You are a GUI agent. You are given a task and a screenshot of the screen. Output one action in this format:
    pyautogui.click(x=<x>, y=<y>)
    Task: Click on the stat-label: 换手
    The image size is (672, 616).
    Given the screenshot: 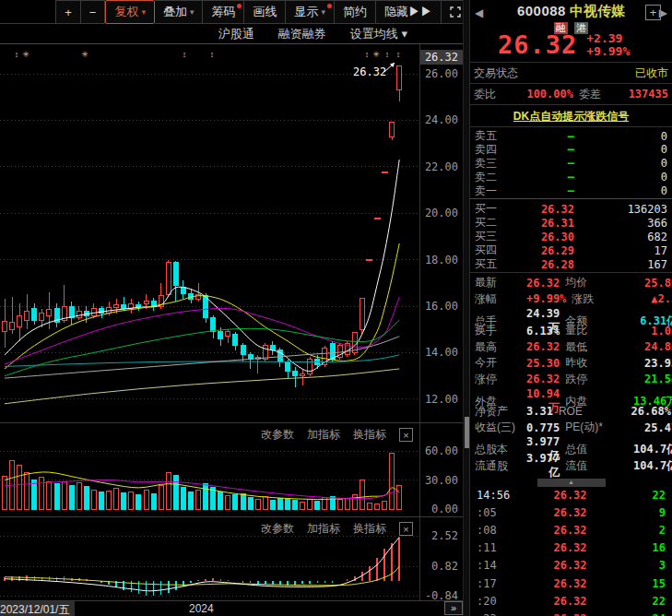 What is the action you would take?
    pyautogui.click(x=501, y=330)
    